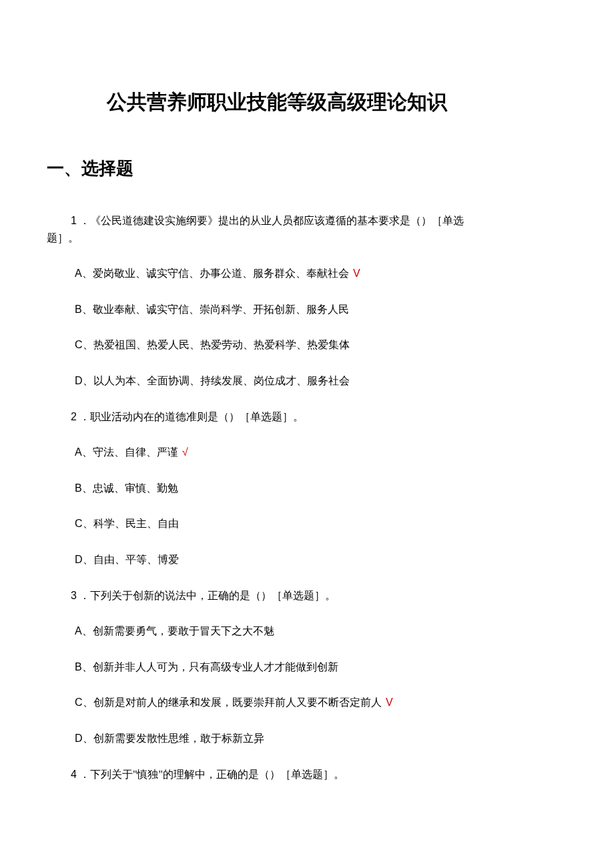 The height and width of the screenshot is (868, 614). Describe the element at coordinates (130, 488) in the screenshot. I see `option-text: 、忠诚、审慎、勤勉` at that location.